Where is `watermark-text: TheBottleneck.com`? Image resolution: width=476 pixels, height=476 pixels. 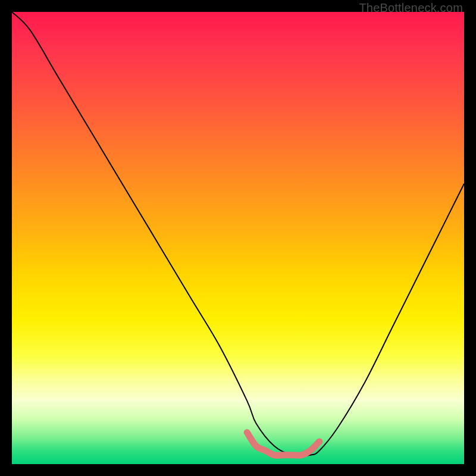
watermark-text: TheBottleneck.com is located at coordinates (411, 8).